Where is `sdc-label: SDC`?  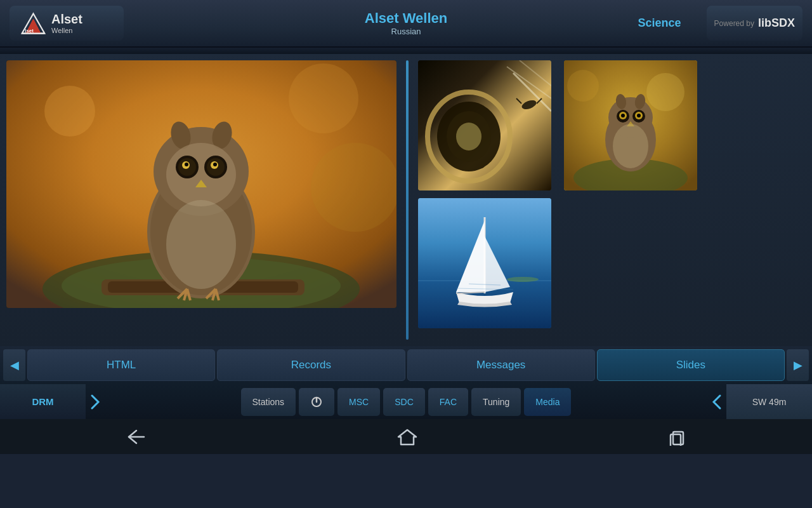
sdc-label: SDC is located at coordinates (404, 402).